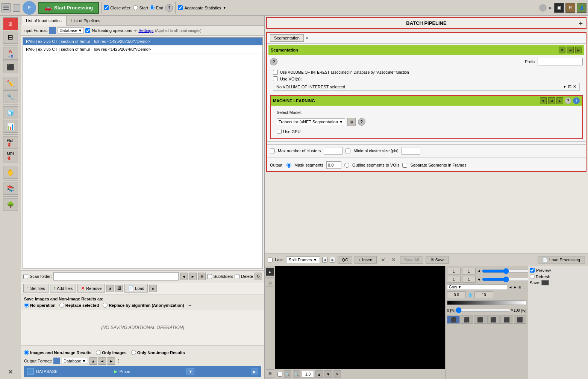 This screenshot has width=588, height=379. Describe the element at coordinates (337, 374) in the screenshot. I see `viewer-close-btn: ✕` at that location.